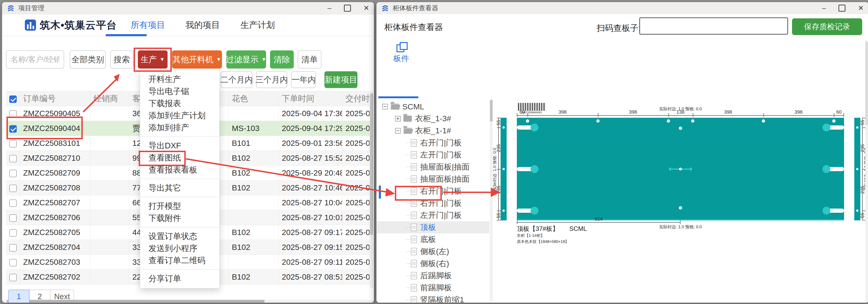 This screenshot has height=304, width=868. I want to click on save-inspection-button: 保存质检记录, so click(827, 27).